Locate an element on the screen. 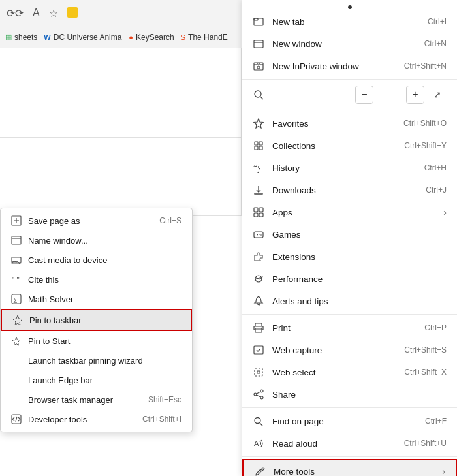 The height and width of the screenshot is (476, 457). menu-collections: Collections Ctrl+Shift+Y is located at coordinates (350, 146).